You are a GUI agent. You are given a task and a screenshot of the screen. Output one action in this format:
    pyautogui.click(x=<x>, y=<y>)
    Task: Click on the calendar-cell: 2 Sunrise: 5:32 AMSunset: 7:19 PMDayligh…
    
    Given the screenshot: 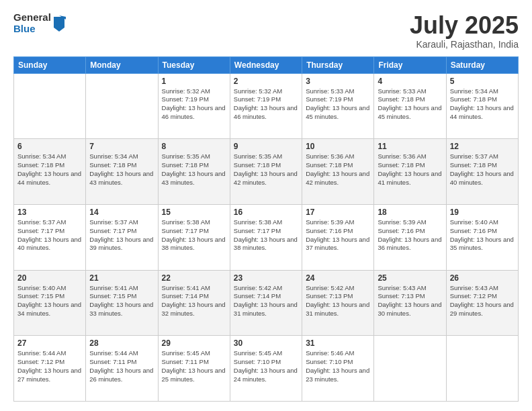 What is the action you would take?
    pyautogui.click(x=266, y=106)
    